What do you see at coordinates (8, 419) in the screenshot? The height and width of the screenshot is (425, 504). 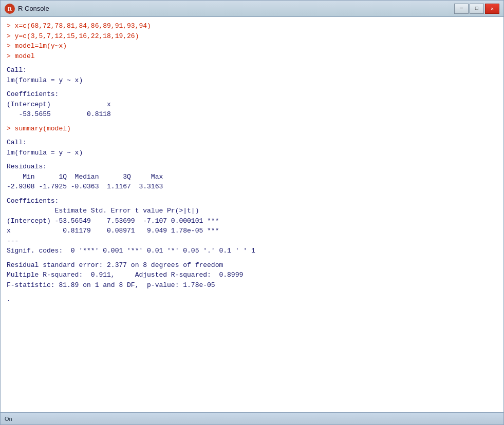 I see `status-text: On` at bounding box center [8, 419].